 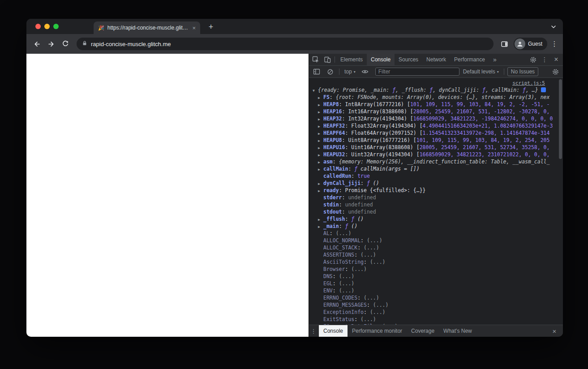 I want to click on drawer-tab-performance-monitor: Performance monitor, so click(x=377, y=331).